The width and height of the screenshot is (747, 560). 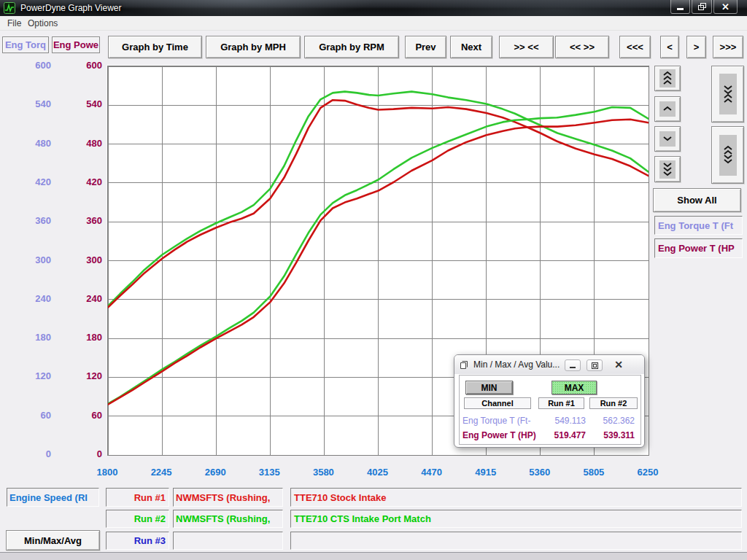 What do you see at coordinates (699, 248) in the screenshot?
I see `legend-item-power: Eng Power T (HP` at bounding box center [699, 248].